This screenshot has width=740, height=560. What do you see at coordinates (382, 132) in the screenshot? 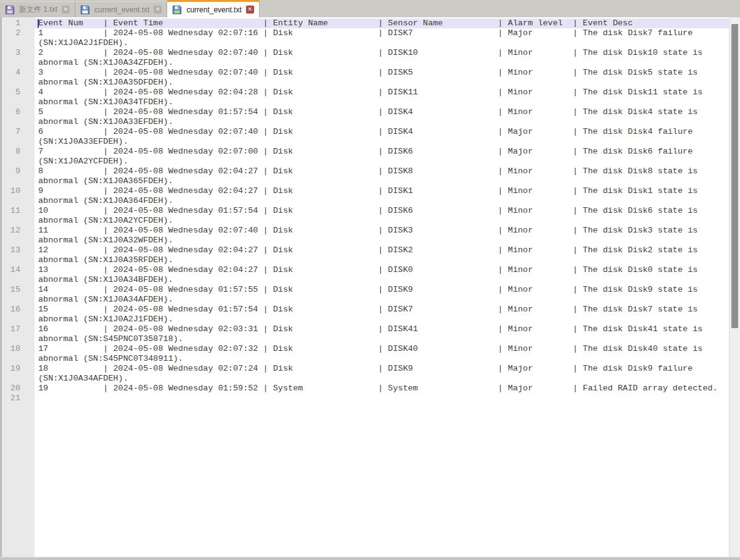
I see `line-text: 6 | 2024-05-08 Wednesday 02:07:40 | Disk…` at bounding box center [382, 132].